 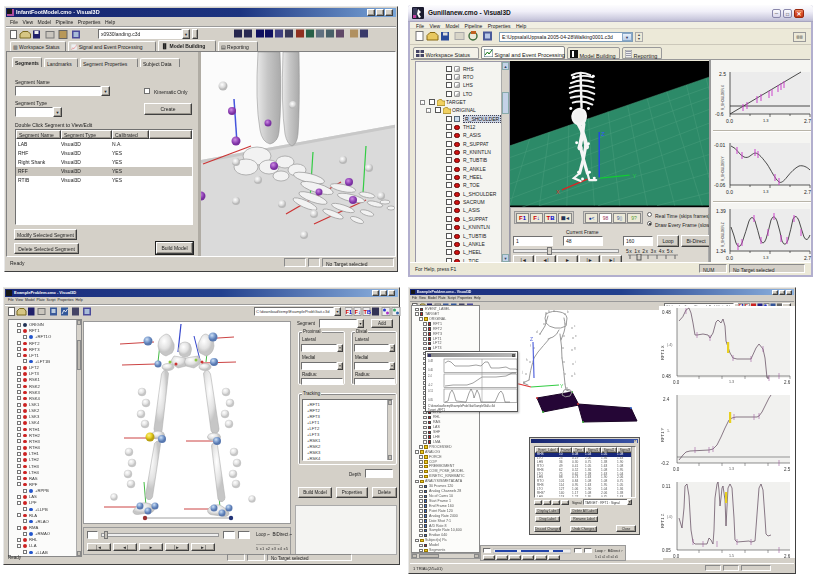 I want to click on svg-text: i, so click(x=576, y=362).